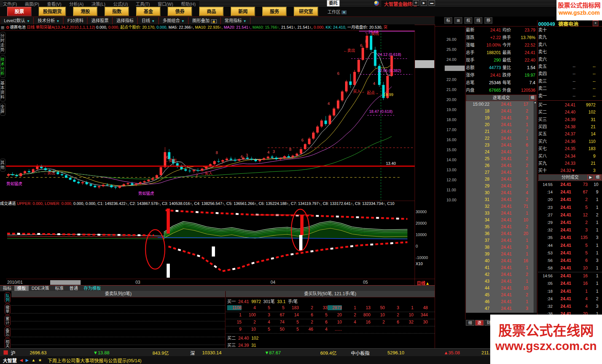 The width and height of the screenshot is (602, 364). I want to click on mini-tool-button: 标, so click(448, 20).